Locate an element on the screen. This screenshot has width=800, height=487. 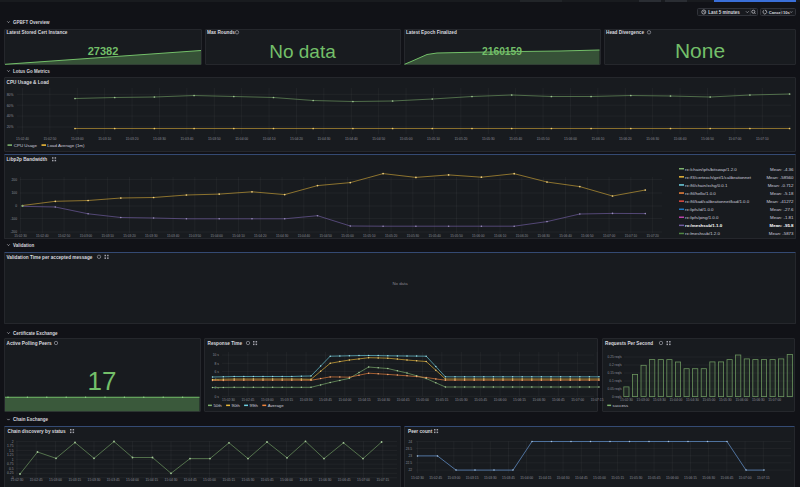
svg-text: 15:04:10 is located at coordinates (238, 236).